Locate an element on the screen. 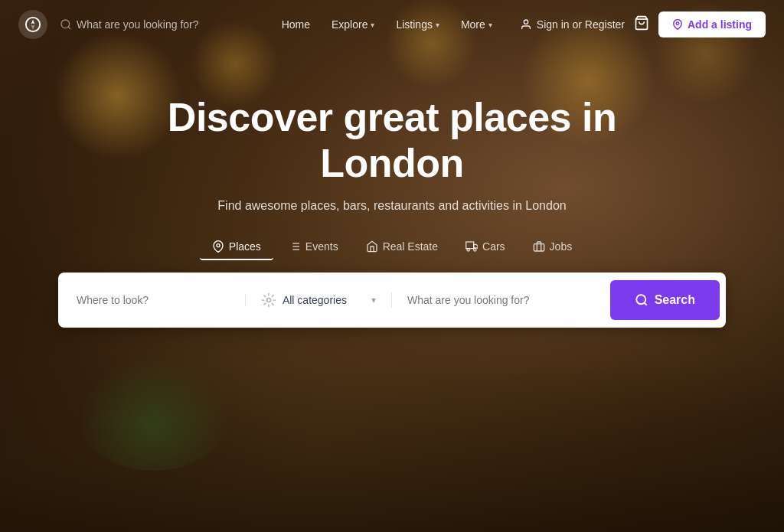 The height and width of the screenshot is (532, 784). navbar: What are you looking for? Home Explore ▾… is located at coordinates (392, 24).